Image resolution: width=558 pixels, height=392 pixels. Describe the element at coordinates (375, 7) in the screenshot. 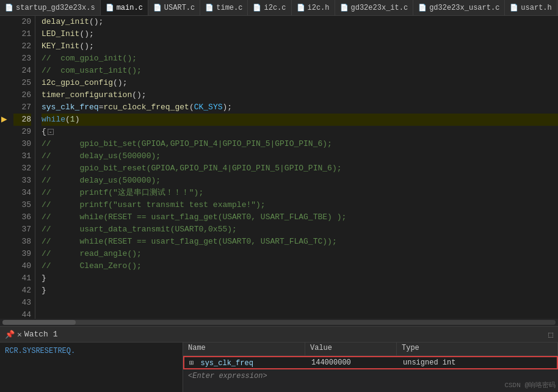

I see `tab-gd32-it: 📄 gd32e23x_it.c` at that location.